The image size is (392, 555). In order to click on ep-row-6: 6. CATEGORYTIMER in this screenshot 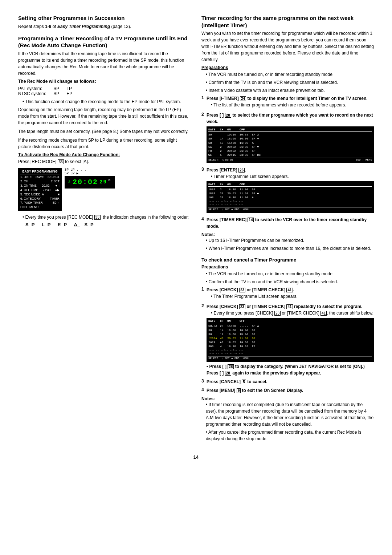, I will do `click(40, 199)`.